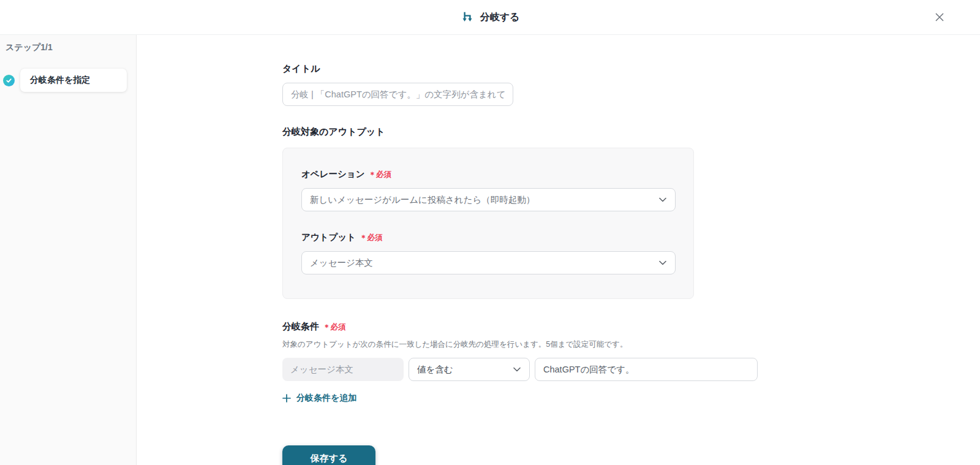 This screenshot has height=465, width=980. Describe the element at coordinates (287, 398) in the screenshot. I see `plus-icon` at that location.